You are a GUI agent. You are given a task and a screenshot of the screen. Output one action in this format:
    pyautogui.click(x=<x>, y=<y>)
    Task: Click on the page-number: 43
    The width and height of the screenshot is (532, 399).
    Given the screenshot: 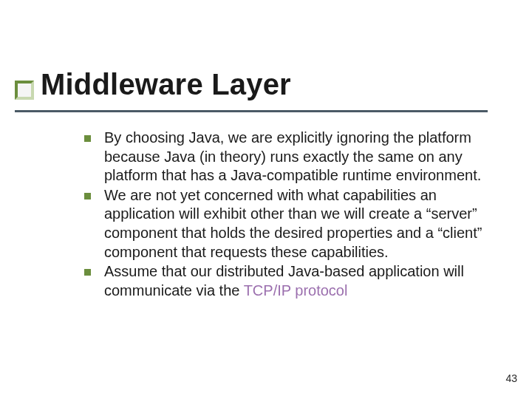 What is the action you would take?
    pyautogui.click(x=511, y=378)
    